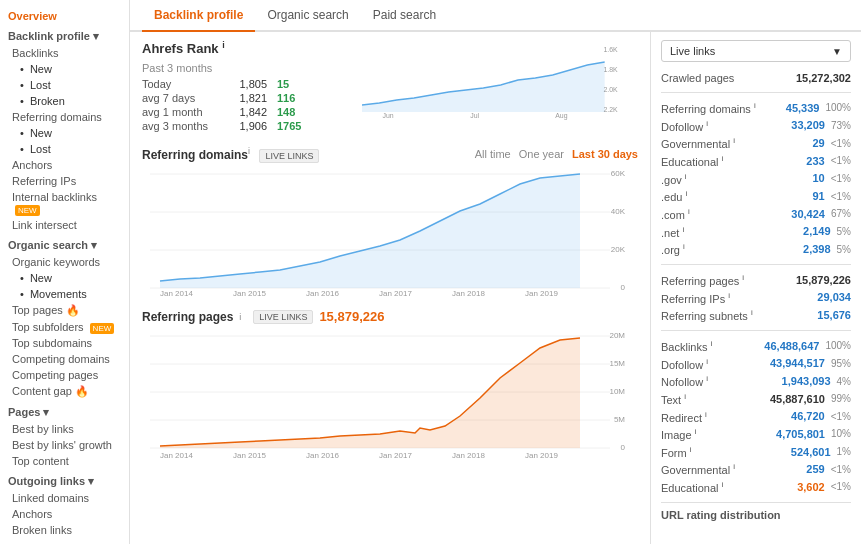 This screenshot has width=861, height=544. I want to click on sidebar-competing-pages: Competing pages, so click(64, 375).